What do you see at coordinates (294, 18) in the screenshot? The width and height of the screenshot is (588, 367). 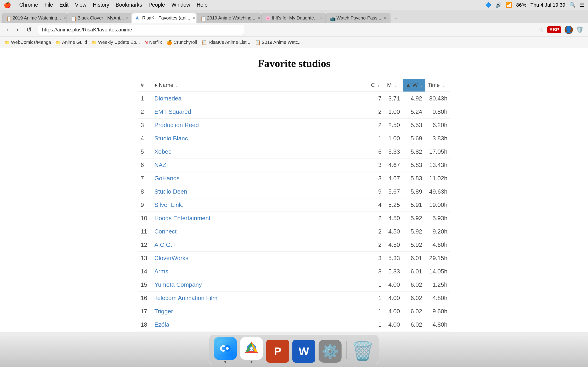 I see `tab-5: 🌸 If It's for My Daughte... ✕` at bounding box center [294, 18].